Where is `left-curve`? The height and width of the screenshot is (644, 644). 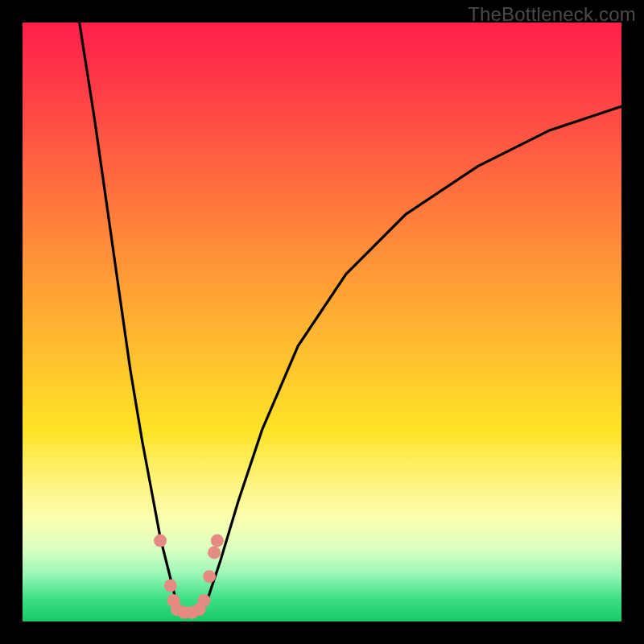
left-curve is located at coordinates (130, 317).